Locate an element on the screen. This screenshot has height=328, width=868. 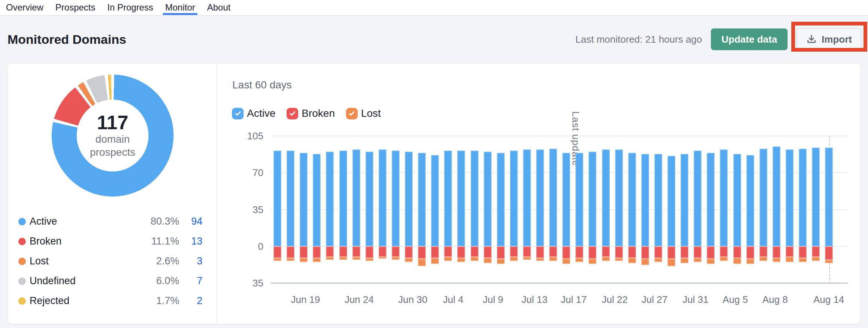
filter-active: Active is located at coordinates (254, 113).